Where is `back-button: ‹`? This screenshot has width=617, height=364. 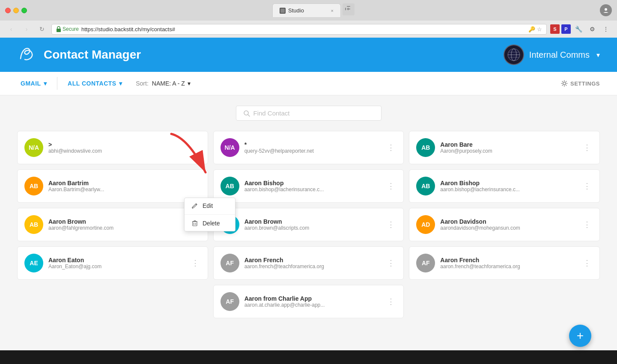 back-button: ‹ is located at coordinates (11, 29).